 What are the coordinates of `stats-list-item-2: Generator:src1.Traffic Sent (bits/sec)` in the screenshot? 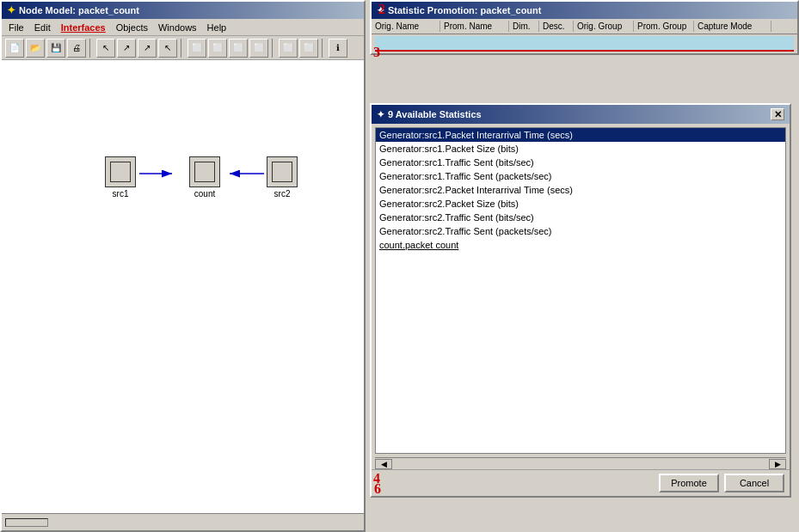 It's located at (581, 162).